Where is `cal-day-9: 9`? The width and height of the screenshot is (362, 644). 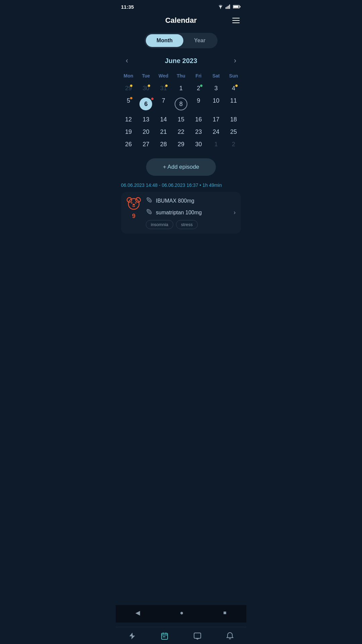
cal-day-9: 9 is located at coordinates (198, 104).